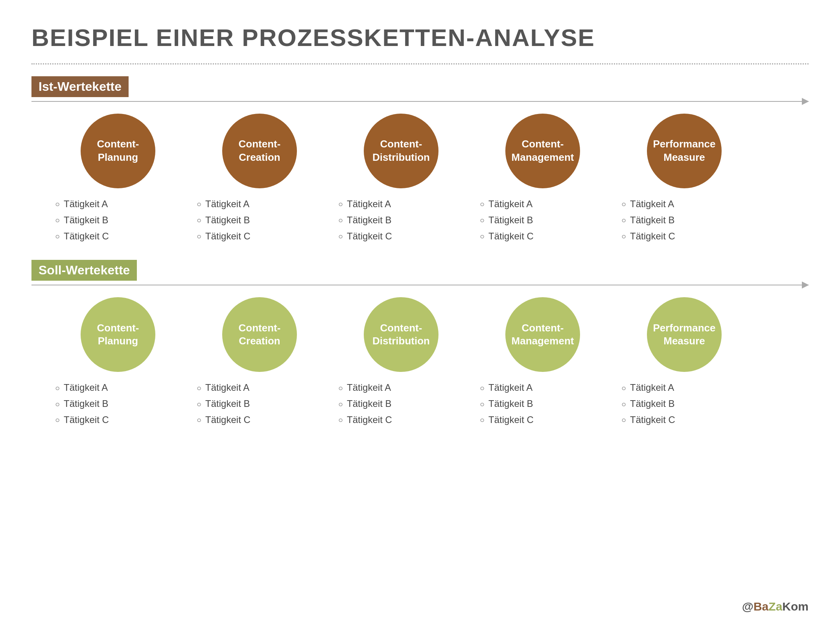 Image resolution: width=840 pixels, height=629 pixels. I want to click on ist-label: Ist-Wertekette, so click(80, 86).